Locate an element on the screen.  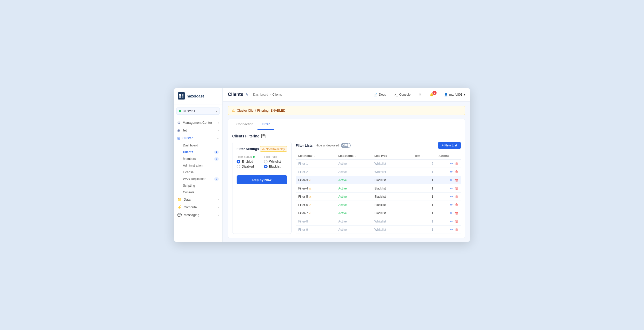
sidebar-item-compute: ⚡ Compute › is located at coordinates (198, 207).